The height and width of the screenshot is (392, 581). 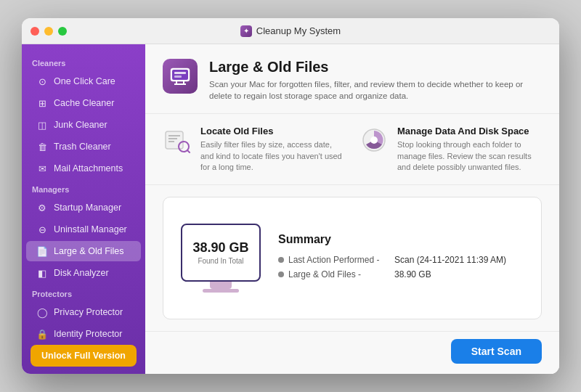 What do you see at coordinates (84, 168) in the screenshot?
I see `sidebar-item-mail-attachments: ✉ Mail Attachments` at bounding box center [84, 168].